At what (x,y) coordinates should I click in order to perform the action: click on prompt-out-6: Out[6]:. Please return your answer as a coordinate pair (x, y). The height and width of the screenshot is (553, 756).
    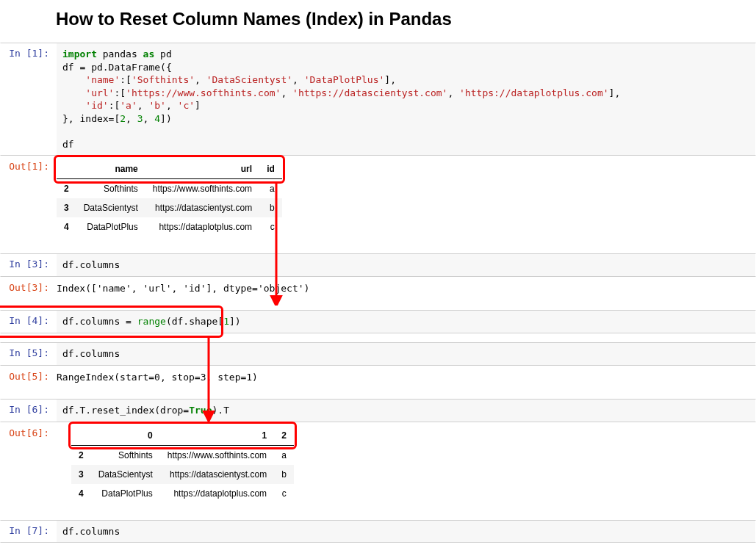
    Looking at the image, I should click on (29, 430).